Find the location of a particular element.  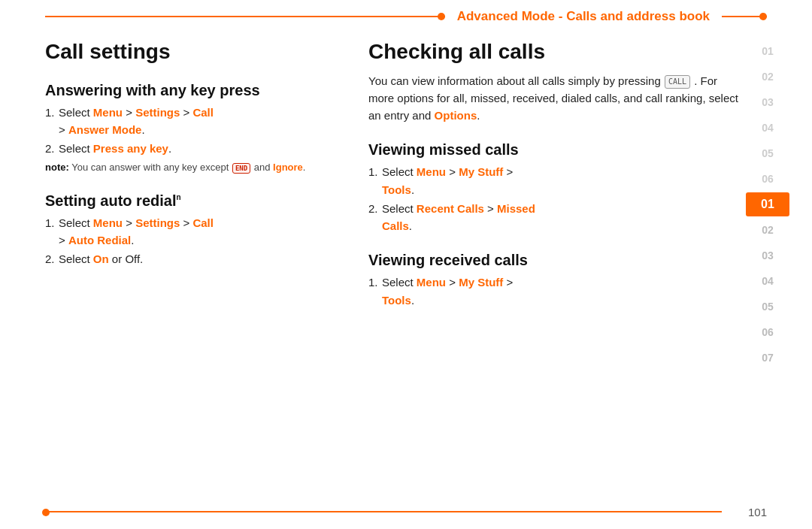

missed-link: Missed is located at coordinates (516, 209).